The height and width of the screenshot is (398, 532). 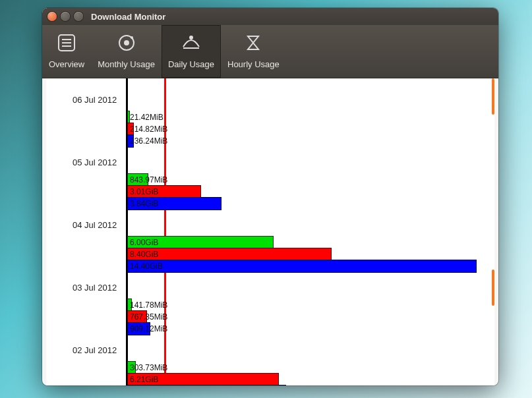 What do you see at coordinates (149, 180) in the screenshot?
I see `bar-value-label: 843.97MiB` at bounding box center [149, 180].